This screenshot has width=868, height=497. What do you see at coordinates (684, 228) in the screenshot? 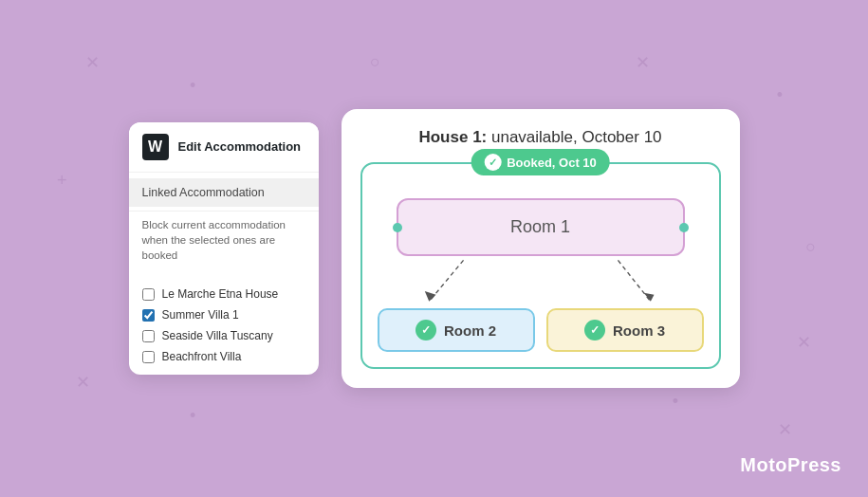
I see `dot-right` at bounding box center [684, 228].